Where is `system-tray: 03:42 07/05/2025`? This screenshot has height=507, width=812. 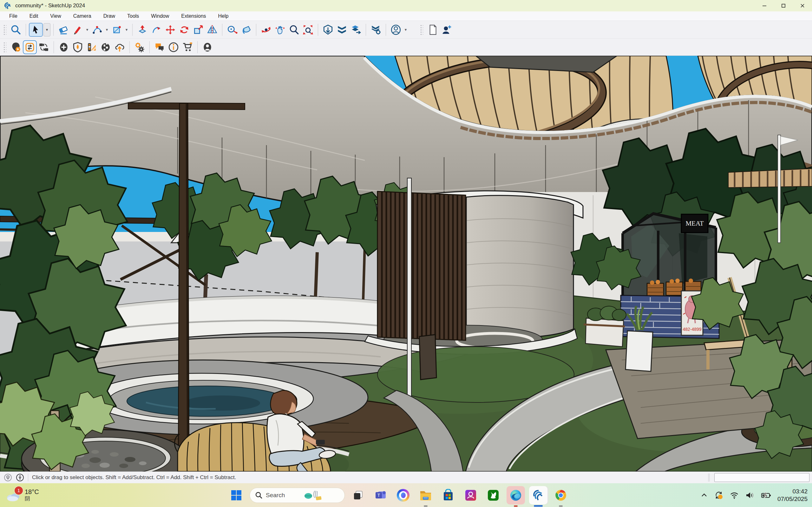 system-tray: 03:42 07/05/2025 is located at coordinates (754, 495).